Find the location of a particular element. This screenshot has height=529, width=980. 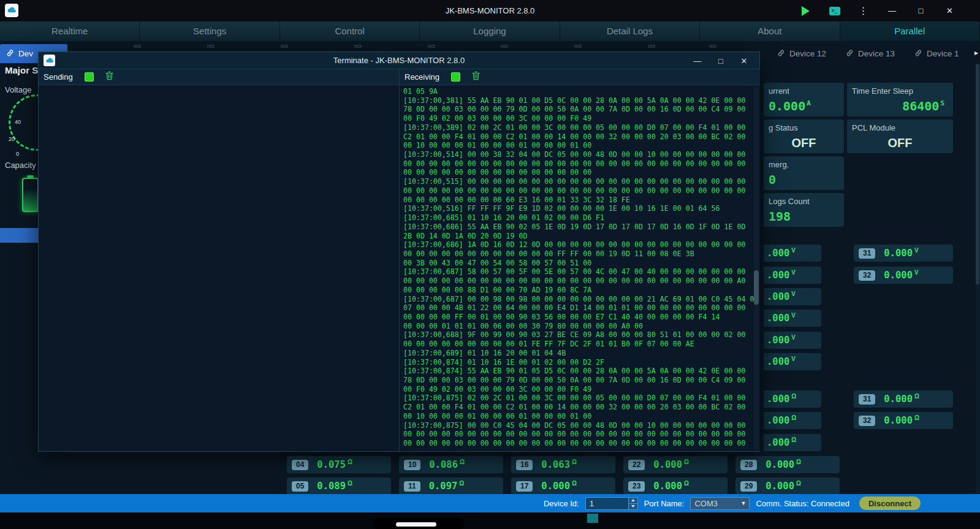

stat-logs-count: Logs Count 198 is located at coordinates (804, 210).